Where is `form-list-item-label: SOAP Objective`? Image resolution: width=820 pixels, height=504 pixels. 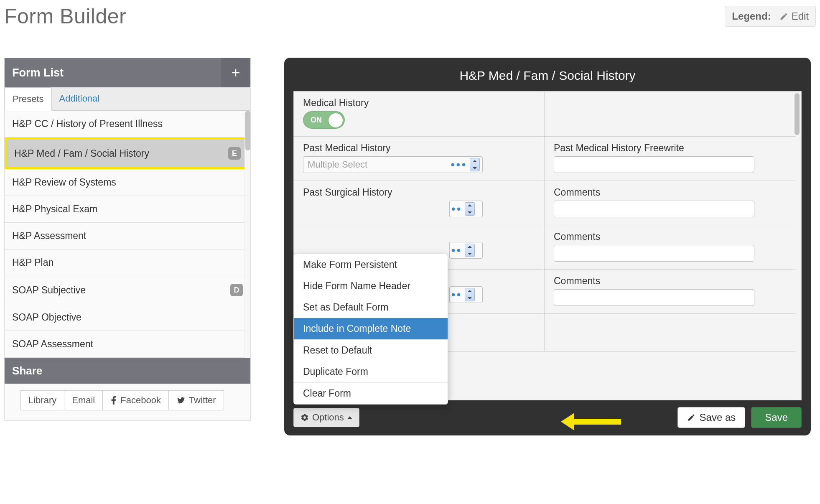 form-list-item-label: SOAP Objective is located at coordinates (47, 318).